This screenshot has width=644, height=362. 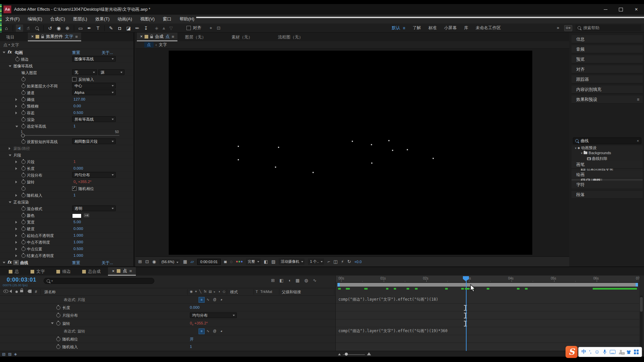 I want to click on parent-link-column-header: 父级和链接, so click(x=291, y=292).